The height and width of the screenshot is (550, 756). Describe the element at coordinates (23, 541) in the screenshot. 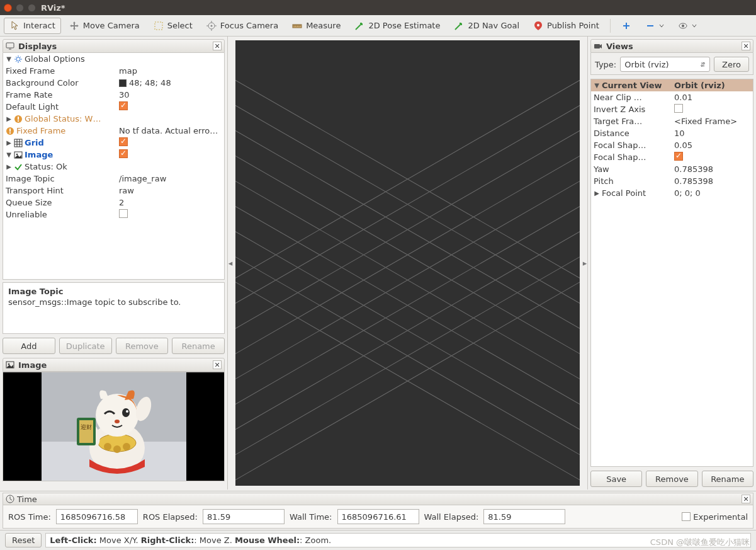

I see `reset-button: Reset` at that location.